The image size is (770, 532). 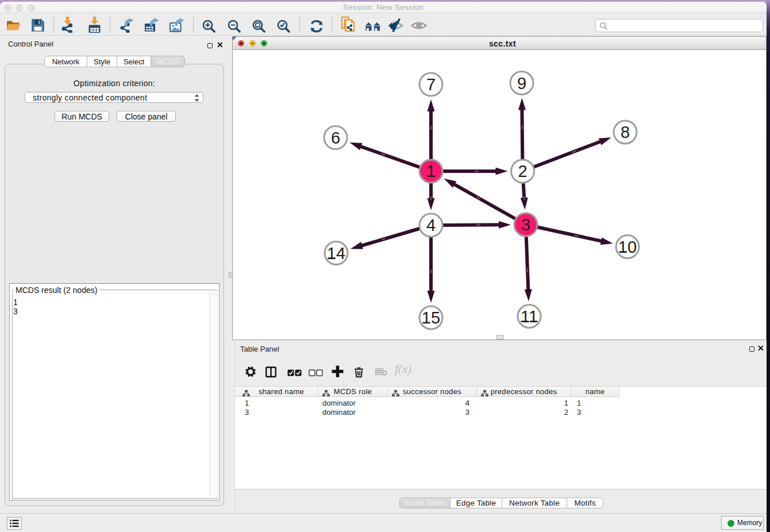 What do you see at coordinates (522, 171) in the screenshot?
I see `svg-text: 2` at bounding box center [522, 171].